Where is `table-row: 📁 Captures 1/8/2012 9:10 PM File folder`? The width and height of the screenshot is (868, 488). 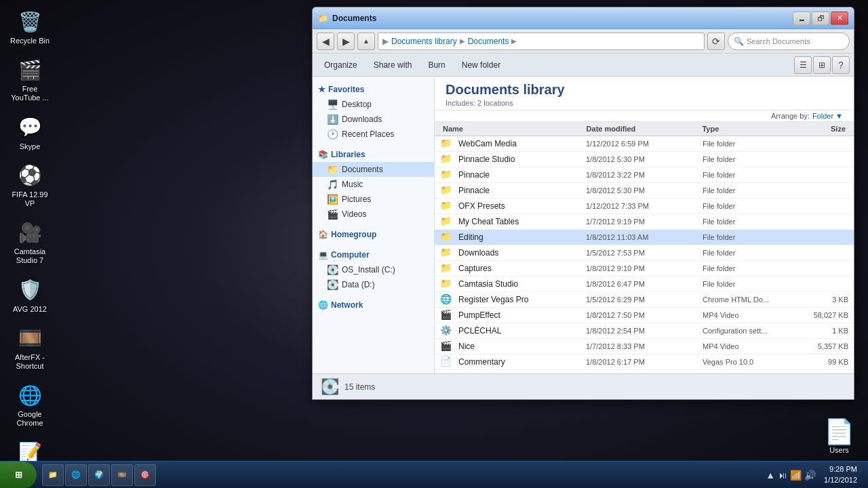 table-row: 📁 Captures 1/8/2012 9:10 PM File folder is located at coordinates (644, 268).